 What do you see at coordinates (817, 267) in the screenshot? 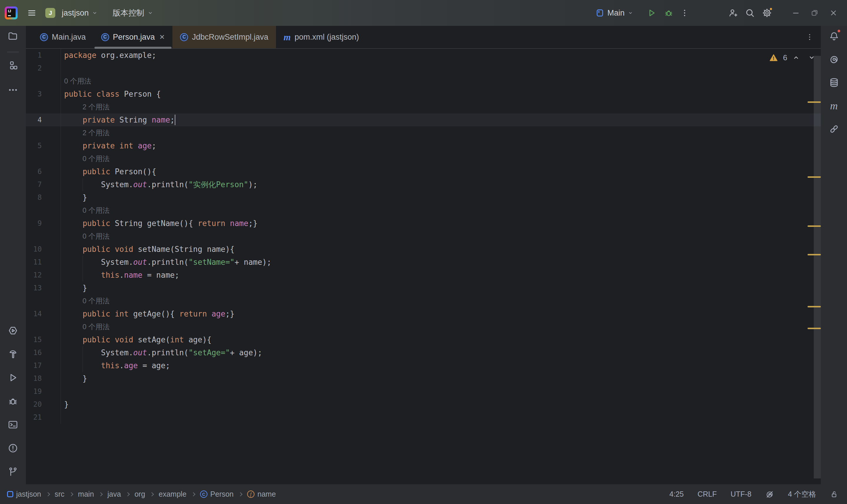
I see `scrollbar-thumb` at bounding box center [817, 267].